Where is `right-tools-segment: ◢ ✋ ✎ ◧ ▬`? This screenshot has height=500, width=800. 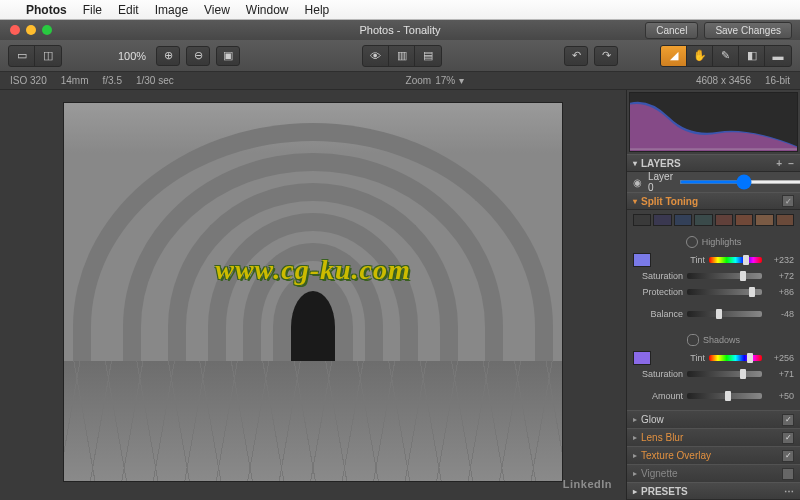
right-tools-segment: ◢ ✋ ✎ ◧ ▬ is located at coordinates (726, 56).